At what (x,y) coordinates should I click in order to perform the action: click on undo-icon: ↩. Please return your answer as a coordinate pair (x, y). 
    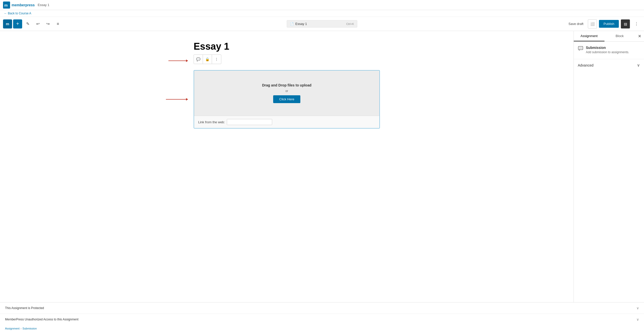
    Looking at the image, I should click on (38, 24).